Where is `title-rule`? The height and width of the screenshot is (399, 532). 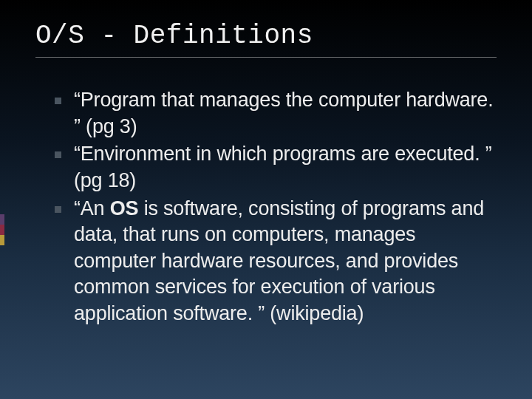 title-rule is located at coordinates (266, 58).